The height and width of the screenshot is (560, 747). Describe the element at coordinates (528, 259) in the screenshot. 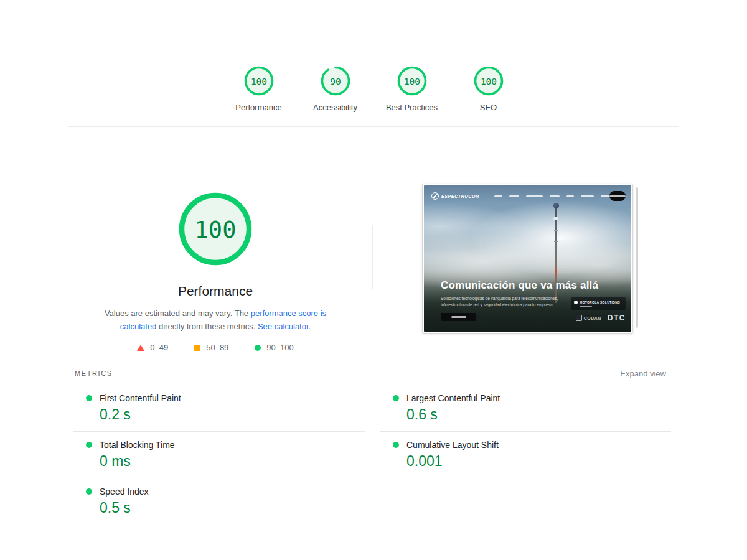

I see `screenshot-frame: ESPECTROCOM` at that location.